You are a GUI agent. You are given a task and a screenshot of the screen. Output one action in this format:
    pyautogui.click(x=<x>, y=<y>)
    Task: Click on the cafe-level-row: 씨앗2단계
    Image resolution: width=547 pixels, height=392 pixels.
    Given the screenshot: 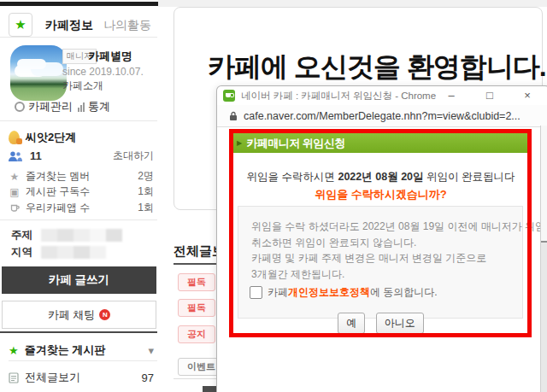 What is the action you would take?
    pyautogui.click(x=43, y=137)
    